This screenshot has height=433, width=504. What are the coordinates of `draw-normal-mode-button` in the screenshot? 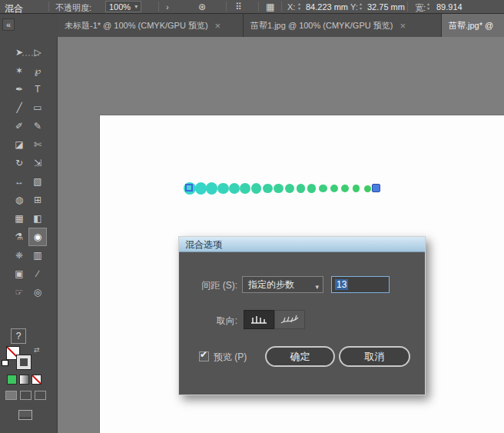 It's located at (11, 395).